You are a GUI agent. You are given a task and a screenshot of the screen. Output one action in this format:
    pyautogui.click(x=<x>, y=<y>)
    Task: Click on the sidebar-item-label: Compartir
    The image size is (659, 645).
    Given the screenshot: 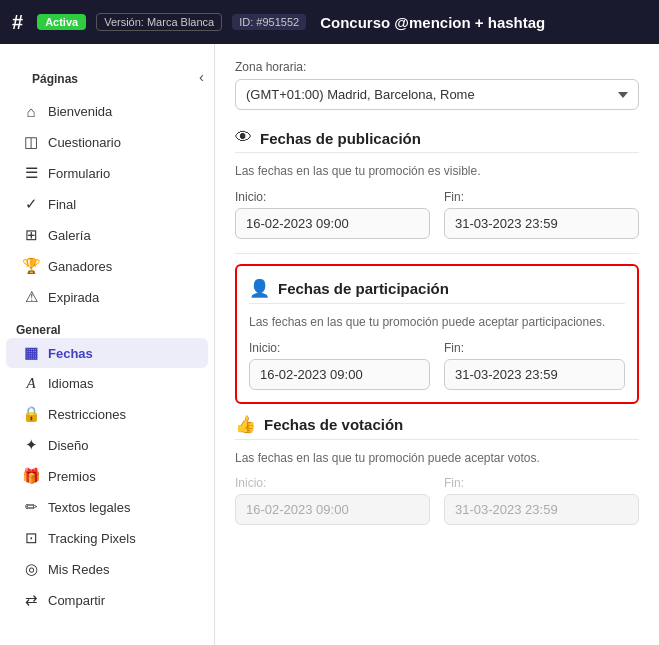 What is the action you would take?
    pyautogui.click(x=76, y=600)
    